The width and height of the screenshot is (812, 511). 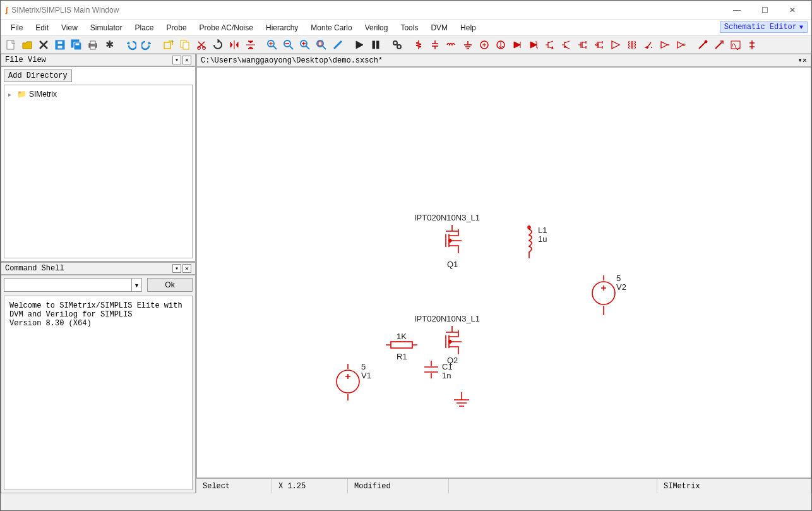 I want to click on menu-view: View, so click(x=69, y=28).